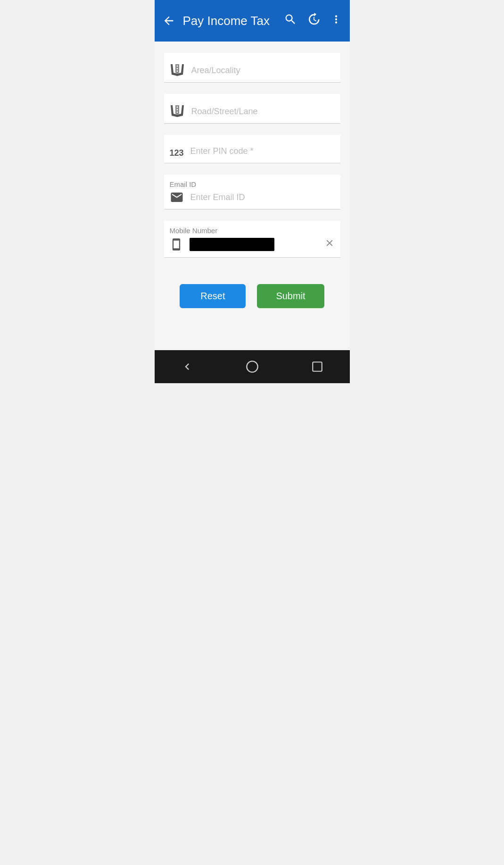 The image size is (504, 865). What do you see at coordinates (255, 244) in the screenshot?
I see `mobile-input-wrapper` at bounding box center [255, 244].